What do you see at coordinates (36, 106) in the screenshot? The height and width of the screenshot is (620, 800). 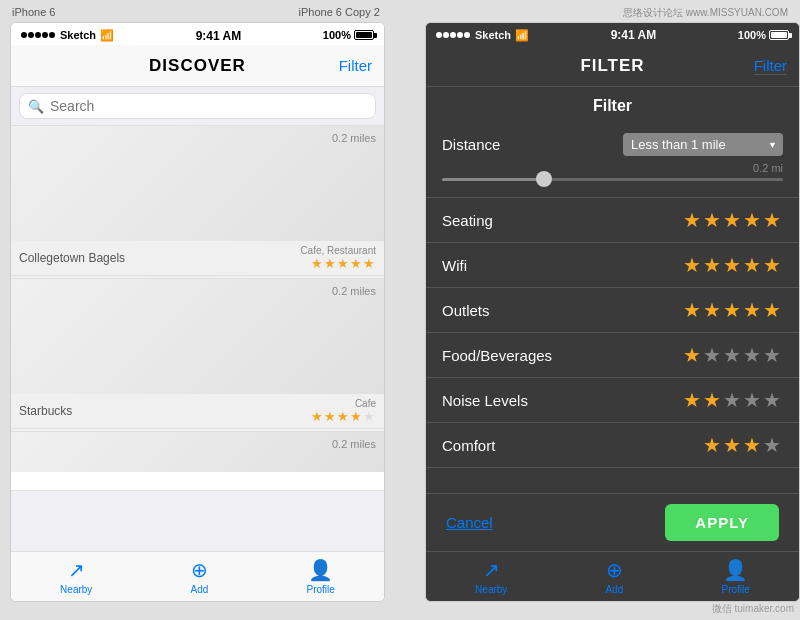 I see `search-icon: 🔍` at bounding box center [36, 106].